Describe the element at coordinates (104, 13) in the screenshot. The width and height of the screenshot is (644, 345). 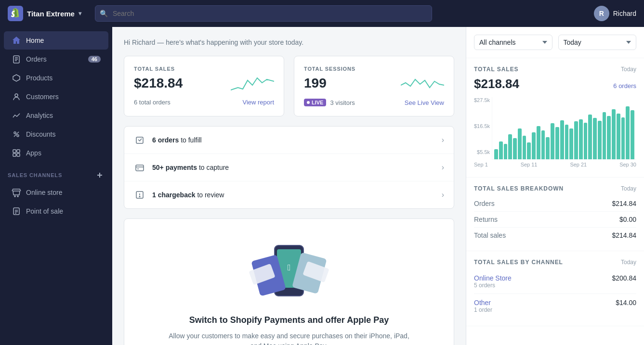
I see `search-icon: 🔍` at that location.